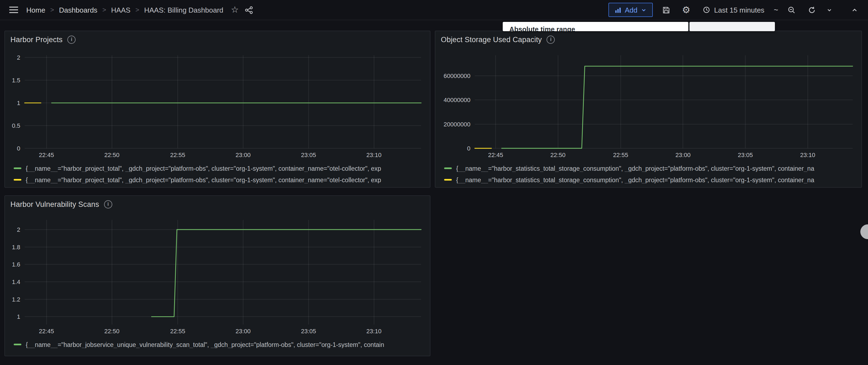 This screenshot has height=365, width=868. Describe the element at coordinates (205, 344) in the screenshot. I see `series-label: {__name__="harbor_jobservice_unique_vuln…` at that location.